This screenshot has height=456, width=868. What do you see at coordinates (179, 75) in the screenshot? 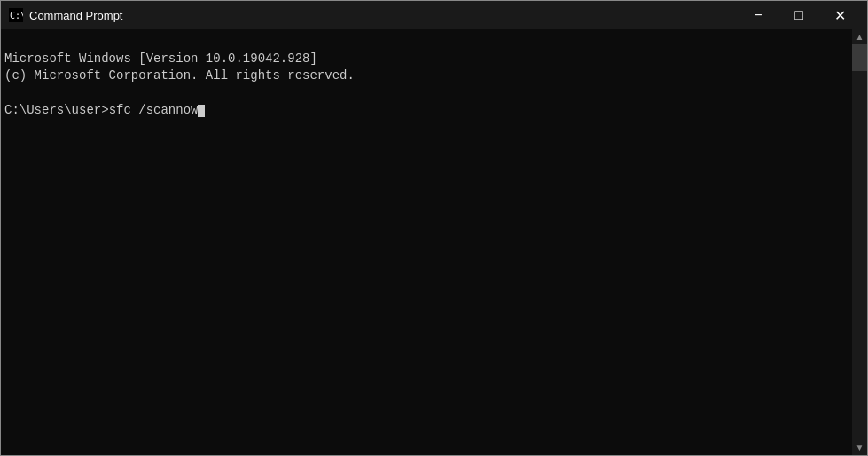
I see `copyright-line: (c) Microsoft Corporation. All rights re…` at bounding box center [179, 75].